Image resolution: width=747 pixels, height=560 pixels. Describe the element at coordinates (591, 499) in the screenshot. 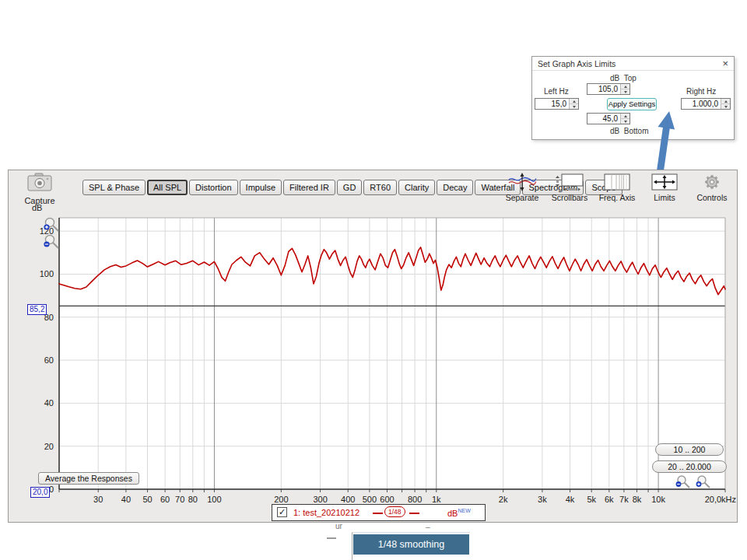

I see `svg-text: 5k` at that location.